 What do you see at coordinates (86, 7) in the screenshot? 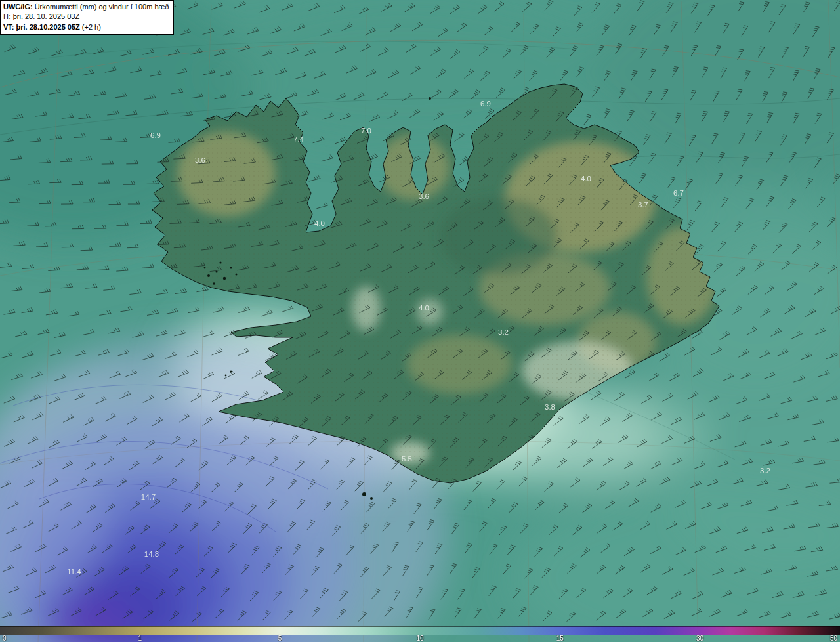
I see `map-title-line: UWC/IG: Úrkomumætti (mm) og vindur í 100…` at bounding box center [86, 7].